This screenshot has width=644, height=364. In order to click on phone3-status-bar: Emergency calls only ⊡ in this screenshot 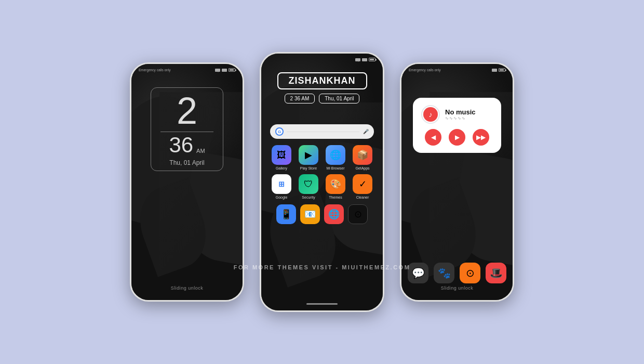, I will do `click(457, 68)`.